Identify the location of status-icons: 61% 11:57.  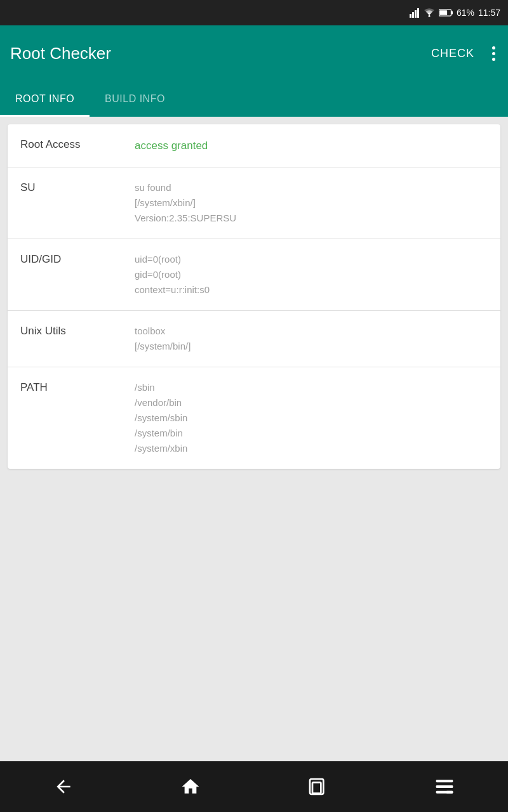
(455, 13).